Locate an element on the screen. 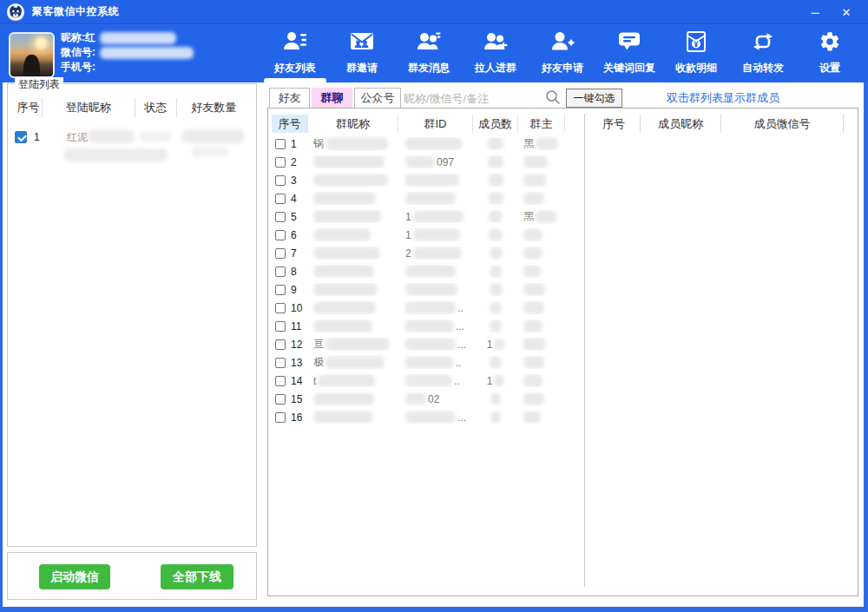 The height and width of the screenshot is (612, 868). col-login-nickname: 登陆昵称 is located at coordinates (89, 108).